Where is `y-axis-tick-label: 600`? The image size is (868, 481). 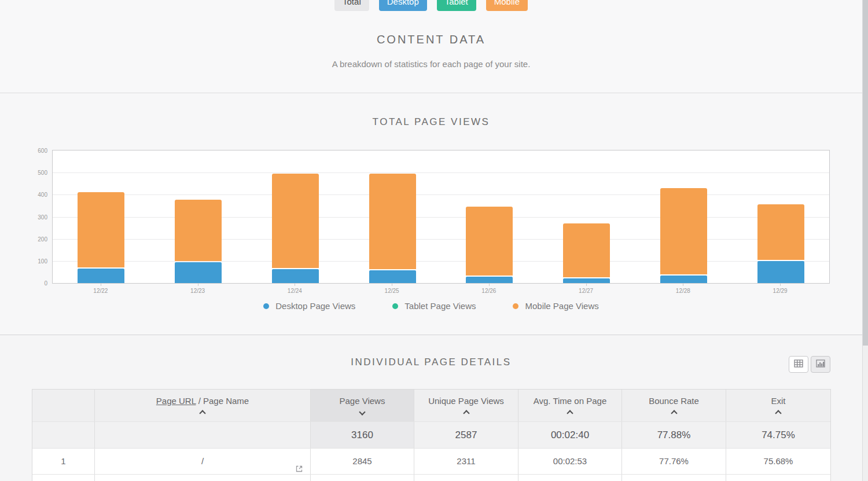 y-axis-tick-label: 600 is located at coordinates (35, 150).